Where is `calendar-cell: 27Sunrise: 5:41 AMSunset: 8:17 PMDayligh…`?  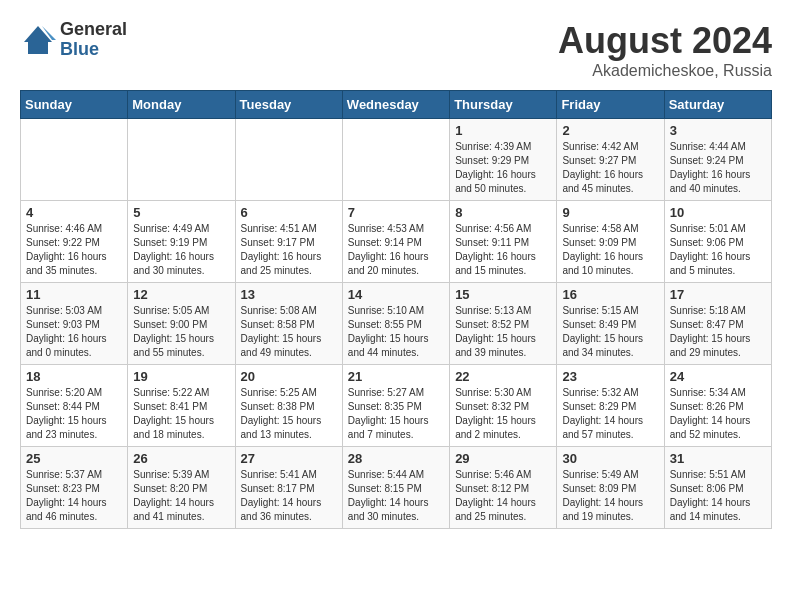 calendar-cell: 27Sunrise: 5:41 AMSunset: 8:17 PMDayligh… is located at coordinates (288, 488).